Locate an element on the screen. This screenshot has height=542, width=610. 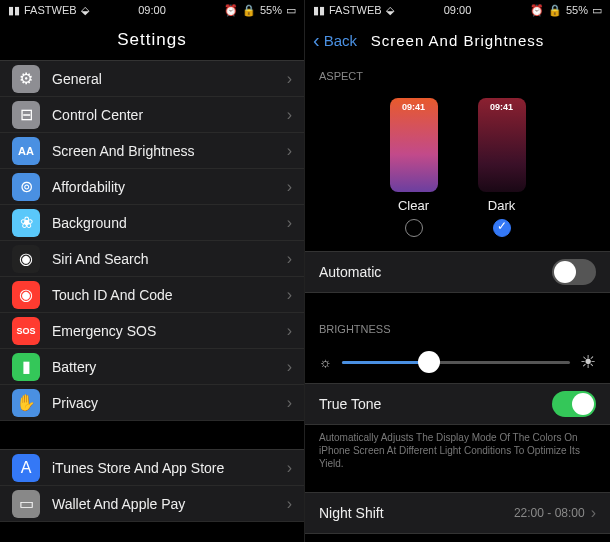
dark-thumbnail: 09:41 is located at coordinates (502, 145).